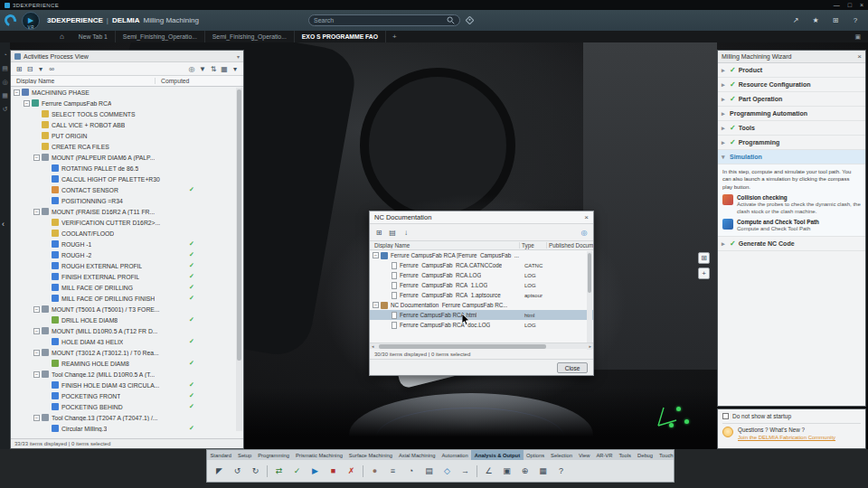 The height and width of the screenshot is (488, 868). What do you see at coordinates (371, 455) in the screenshot?
I see `actionbar-tab-surface-machining: Surface Machining` at bounding box center [371, 455].